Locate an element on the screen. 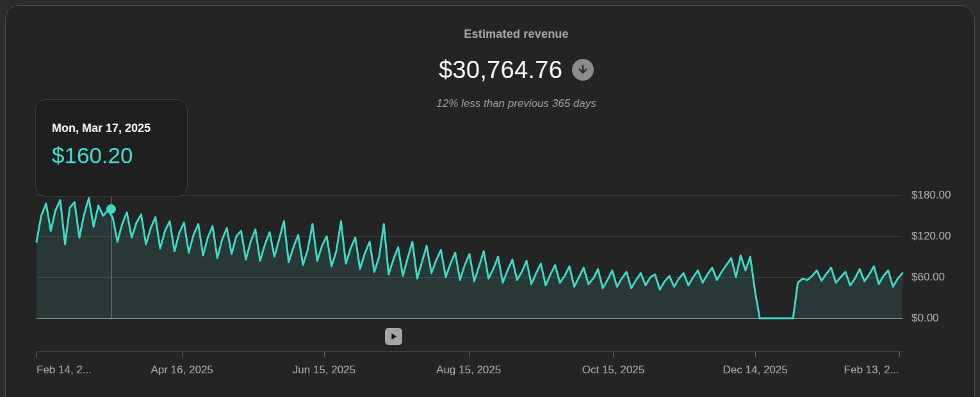 The height and width of the screenshot is (397, 980). video-publish-marker is located at coordinates (393, 337).